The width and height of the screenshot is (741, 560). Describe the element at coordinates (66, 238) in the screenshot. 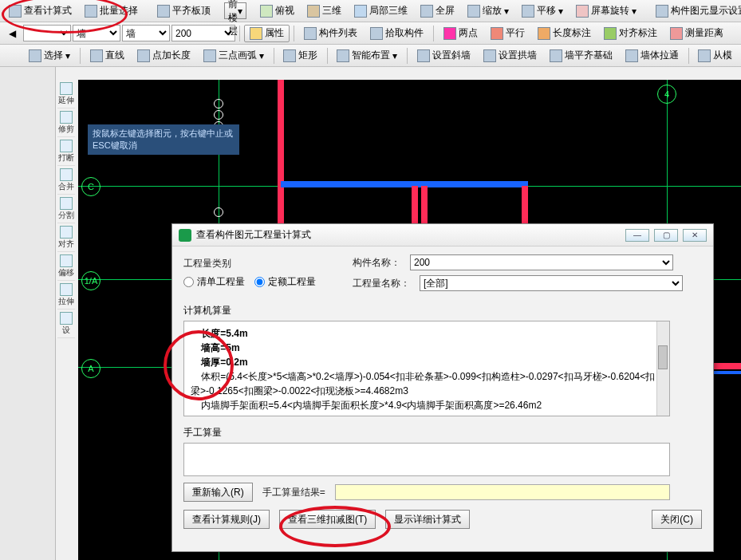

I see `vtool-align: 对齐` at that location.